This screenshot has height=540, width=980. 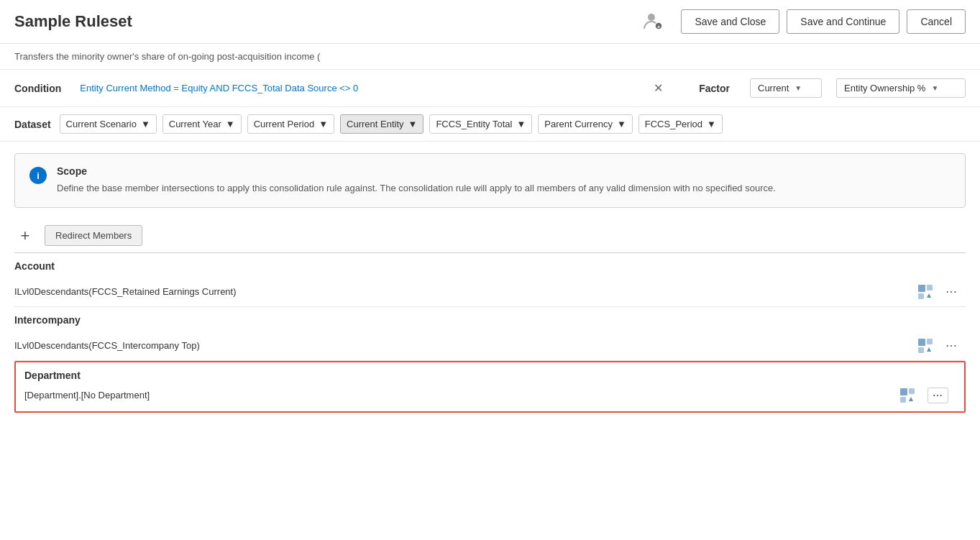 What do you see at coordinates (490, 334) in the screenshot?
I see `intercompany-section: Intercompany ILvl0Descendants(FCCS_Inter…` at bounding box center [490, 334].